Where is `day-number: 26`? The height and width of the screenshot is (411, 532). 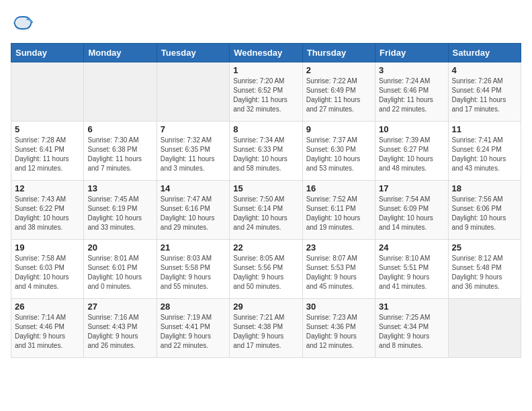 day-number: 26 is located at coordinates (47, 306).